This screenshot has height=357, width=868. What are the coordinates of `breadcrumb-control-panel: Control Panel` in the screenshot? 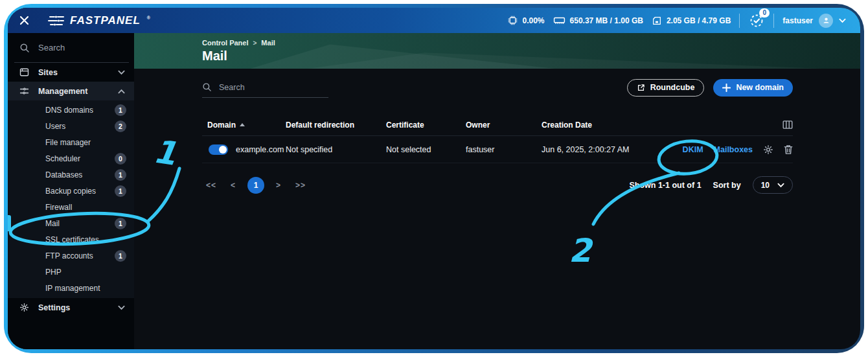 It's located at (225, 43).